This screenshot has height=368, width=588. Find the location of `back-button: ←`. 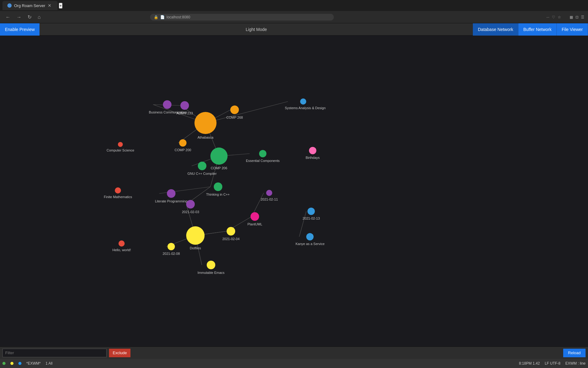

back-button: ← is located at coordinates (8, 17).